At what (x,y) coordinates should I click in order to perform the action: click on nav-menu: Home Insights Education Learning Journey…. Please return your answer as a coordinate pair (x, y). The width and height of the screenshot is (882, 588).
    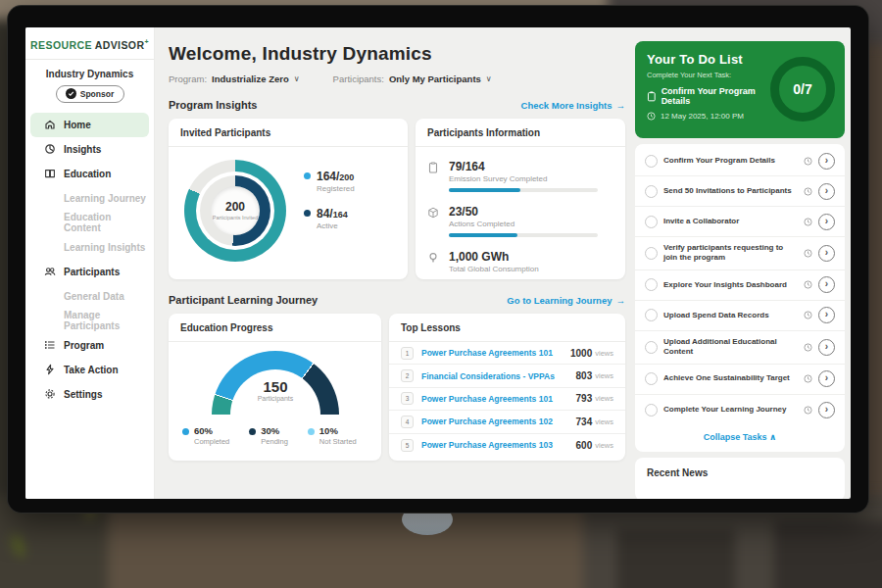
    Looking at the image, I should click on (90, 260).